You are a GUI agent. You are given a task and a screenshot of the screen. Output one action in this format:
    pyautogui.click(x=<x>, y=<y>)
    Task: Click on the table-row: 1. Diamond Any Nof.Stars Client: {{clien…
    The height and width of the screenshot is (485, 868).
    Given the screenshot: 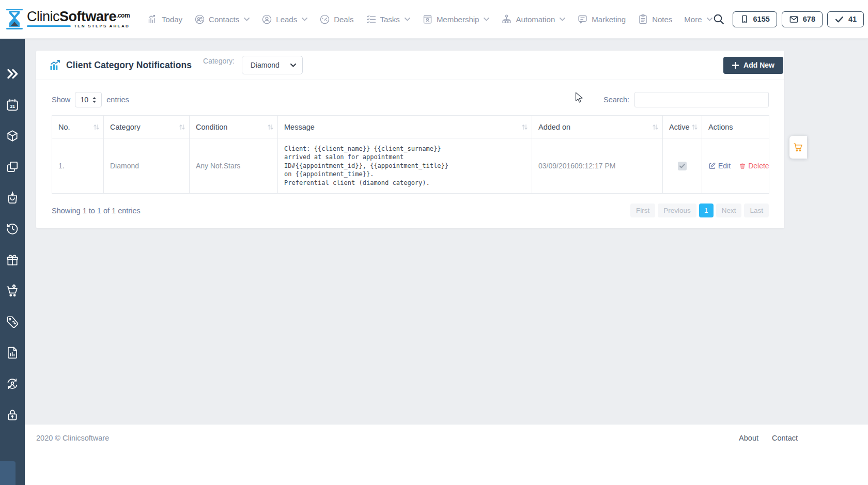 What is the action you would take?
    pyautogui.click(x=411, y=166)
    